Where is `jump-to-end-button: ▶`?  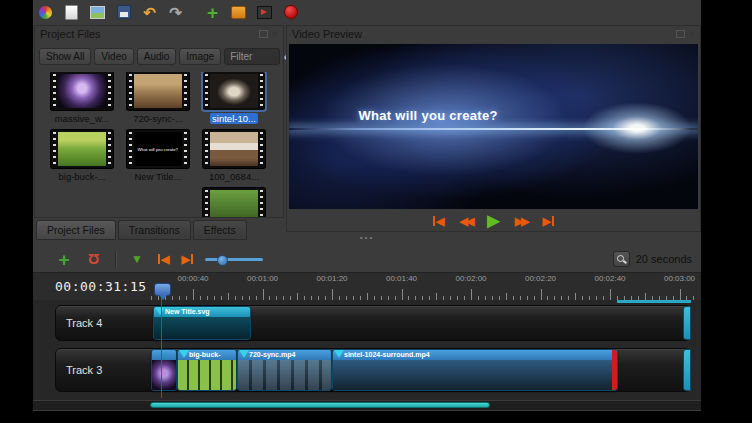 jump-to-end-button: ▶ is located at coordinates (548, 222).